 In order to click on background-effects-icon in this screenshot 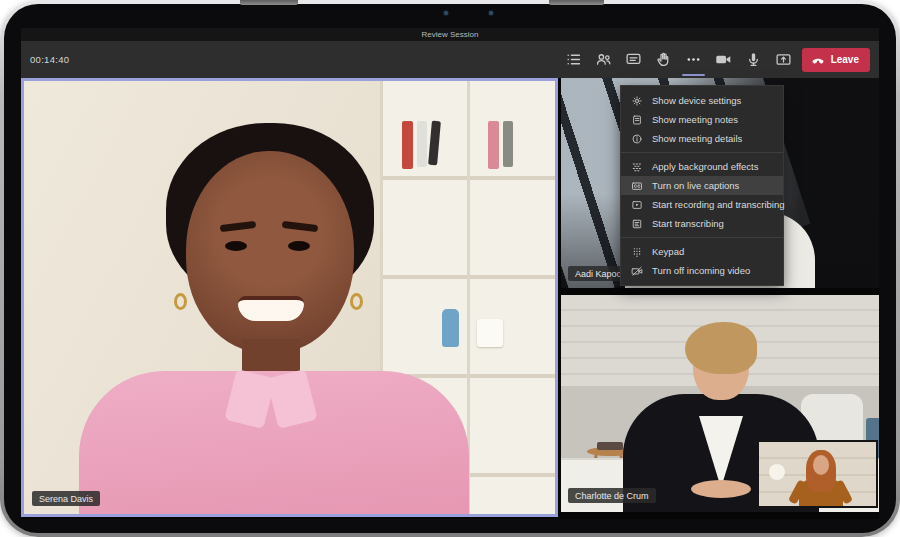, I will do `click(637, 167)`.